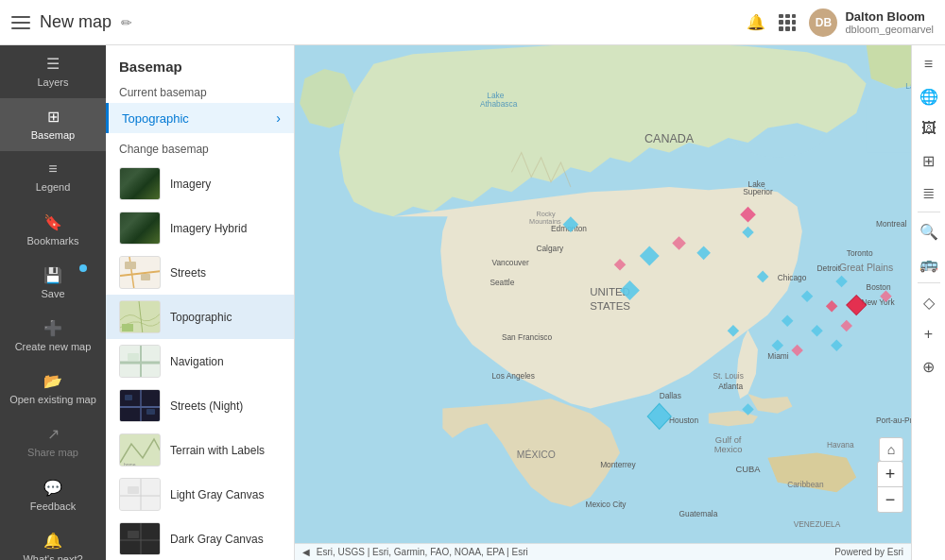 This screenshot has width=945, height=560. Describe the element at coordinates (748, 469) in the screenshot. I see `svg-text: CUBA` at that location.